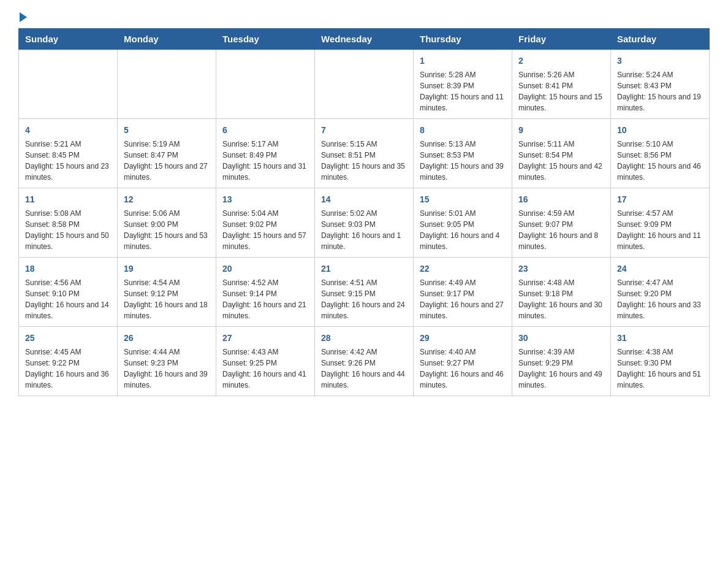 The image size is (728, 563). I want to click on calendar-cell: 24Sunrise: 4:47 AM Sunset: 9:20 PM Dayli…, so click(661, 292).